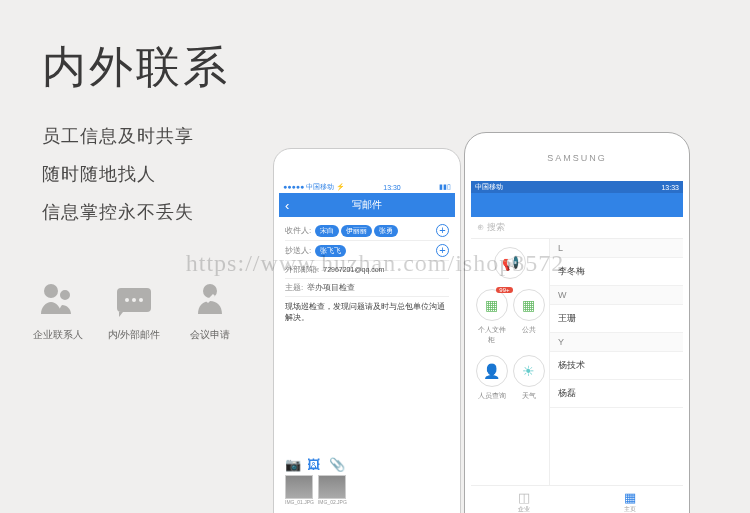  I want to click on contact-item: 杨技术, so click(616, 366).